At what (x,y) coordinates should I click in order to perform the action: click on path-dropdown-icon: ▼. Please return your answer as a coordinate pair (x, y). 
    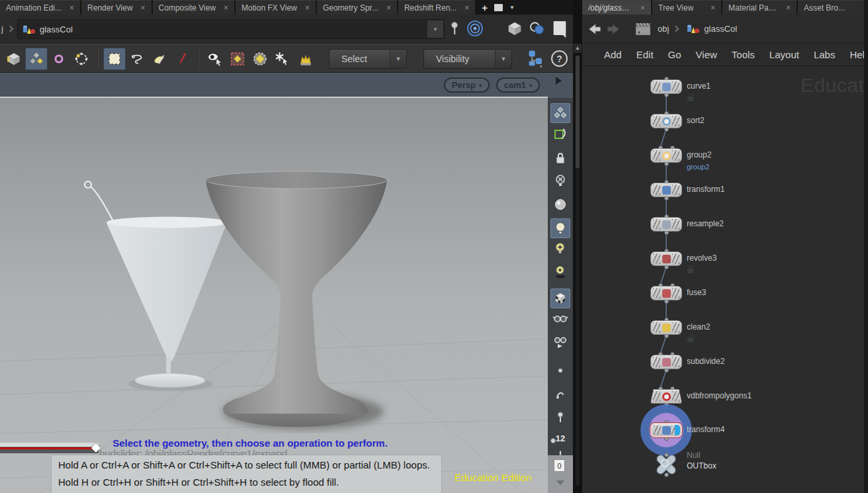
    Looking at the image, I should click on (435, 29).